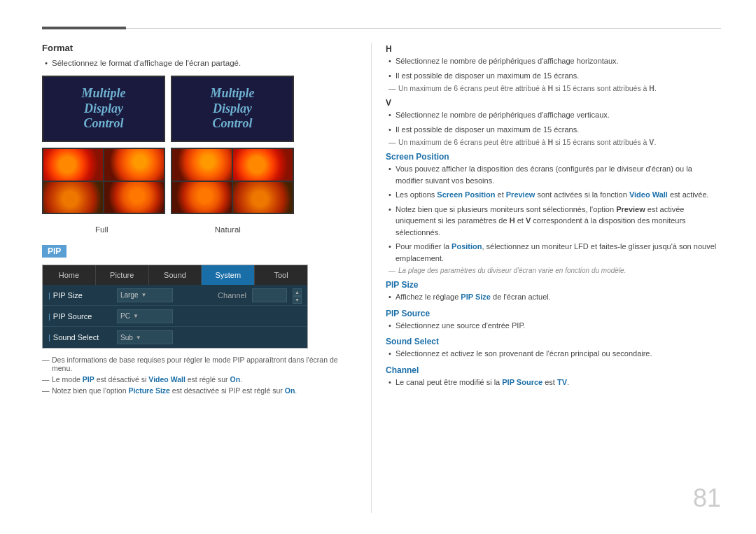 The width and height of the screenshot is (756, 534). What do you see at coordinates (553, 76) in the screenshot?
I see `h-bullet-2: Il est possible de disposer un maximum d…` at bounding box center [553, 76].